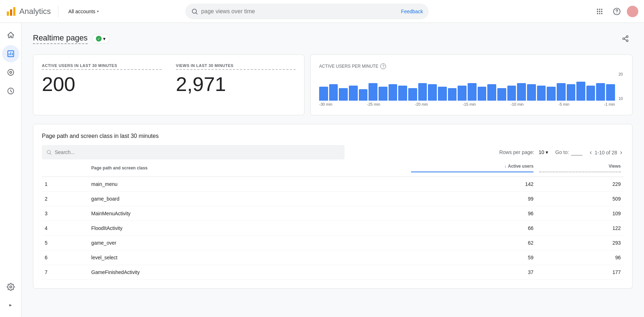 The width and height of the screenshot is (644, 317). I want to click on chevron-badge-icon: ▾, so click(104, 39).